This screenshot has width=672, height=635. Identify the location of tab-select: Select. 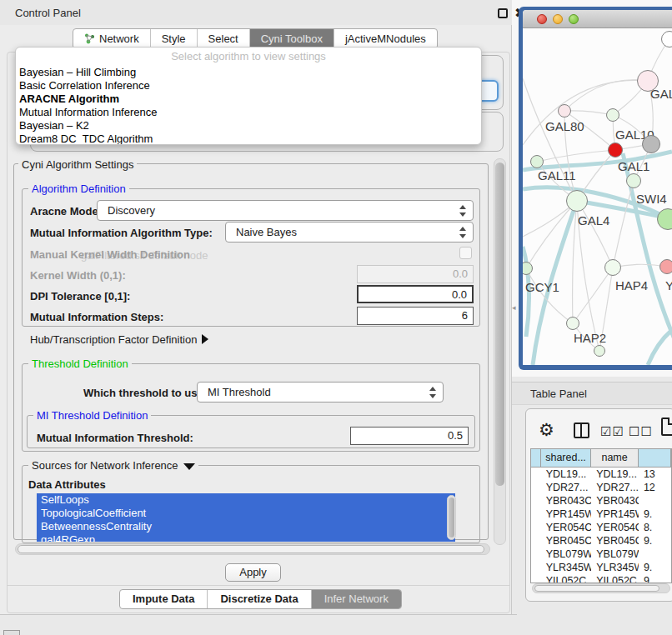
(223, 38).